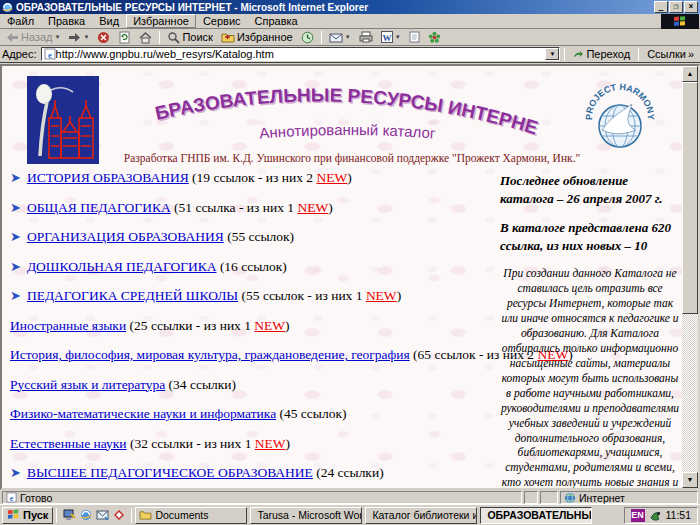  I want to click on go-arrow-icon, so click(578, 54).